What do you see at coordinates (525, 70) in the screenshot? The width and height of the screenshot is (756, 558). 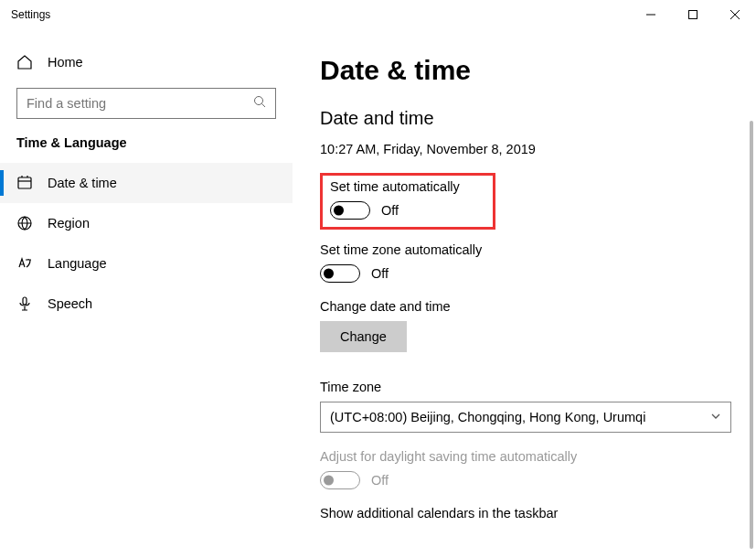 I see `page-title: Date & time` at bounding box center [525, 70].